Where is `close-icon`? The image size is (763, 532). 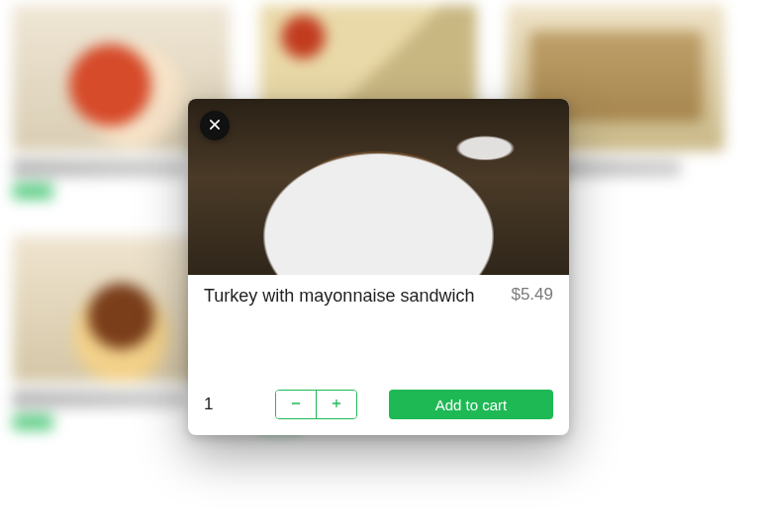
close-icon is located at coordinates (215, 127).